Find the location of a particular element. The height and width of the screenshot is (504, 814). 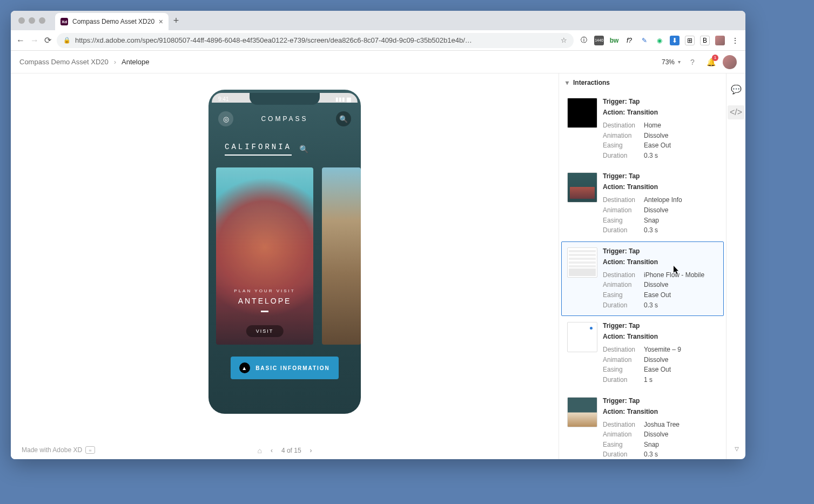

forward-button: → is located at coordinates (35, 41).